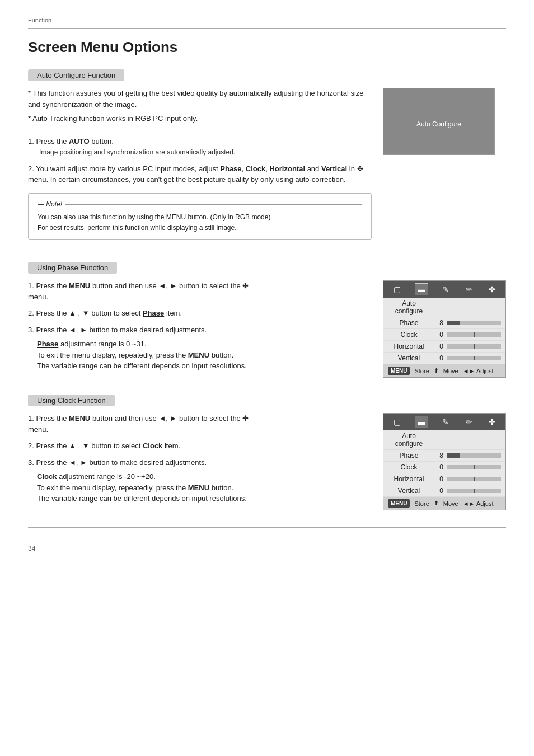  What do you see at coordinates (474, 456) in the screenshot?
I see `clock-osd-bar-phase` at bounding box center [474, 456].